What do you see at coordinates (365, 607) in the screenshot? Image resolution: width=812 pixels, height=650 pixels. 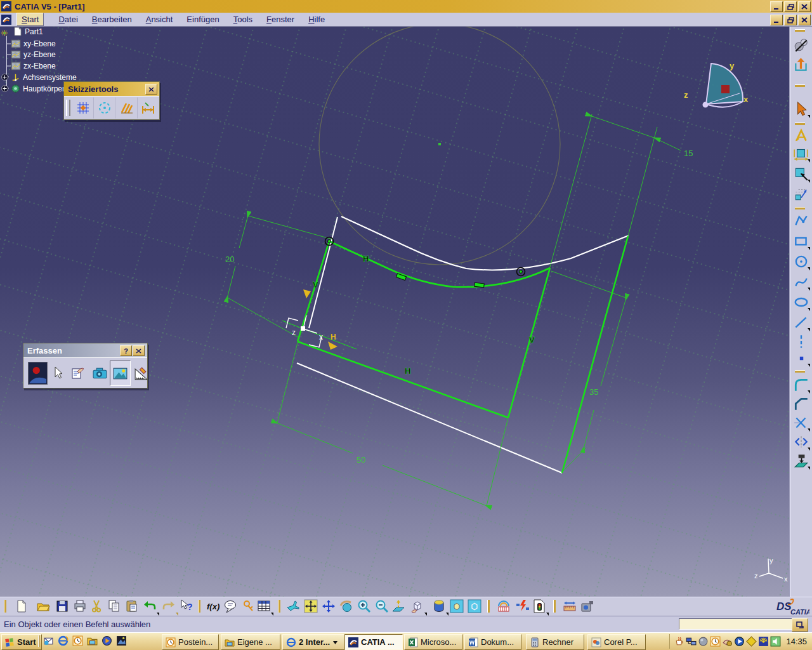 I see `zoom-in-button` at bounding box center [365, 607].